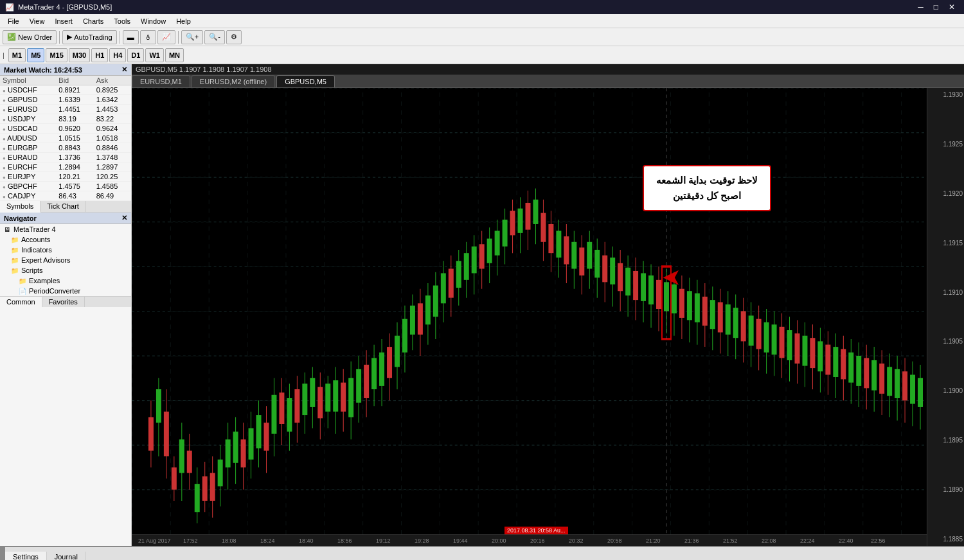  Describe the element at coordinates (63, 207) in the screenshot. I see `mw-tab-tick-chart: Tick Chart` at that location.